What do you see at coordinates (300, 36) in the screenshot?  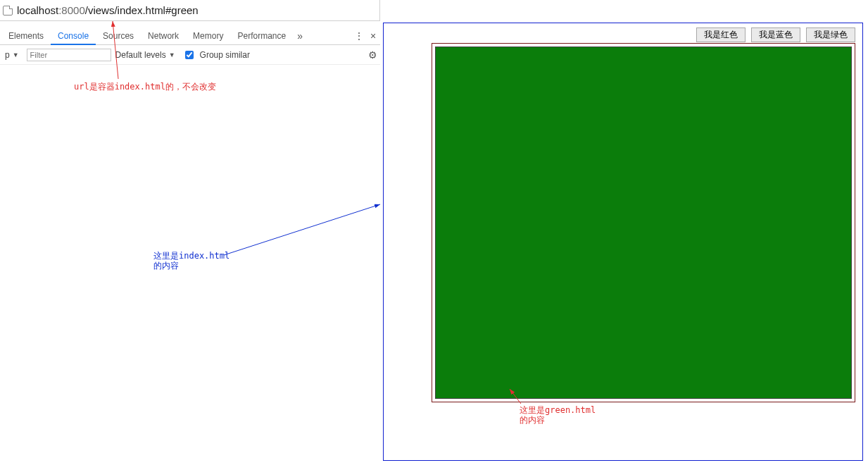 I see `more-tabs-icon: »` at bounding box center [300, 36].